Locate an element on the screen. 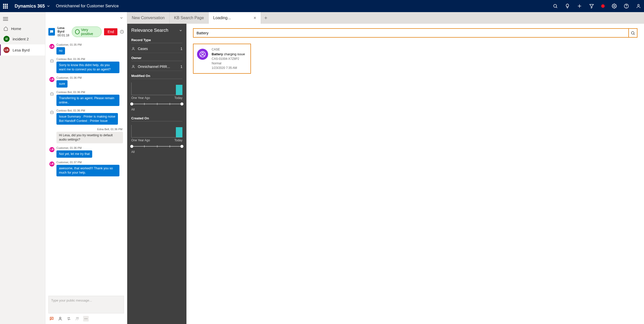 The height and width of the screenshot is (324, 644). profile-icon is located at coordinates (638, 6).